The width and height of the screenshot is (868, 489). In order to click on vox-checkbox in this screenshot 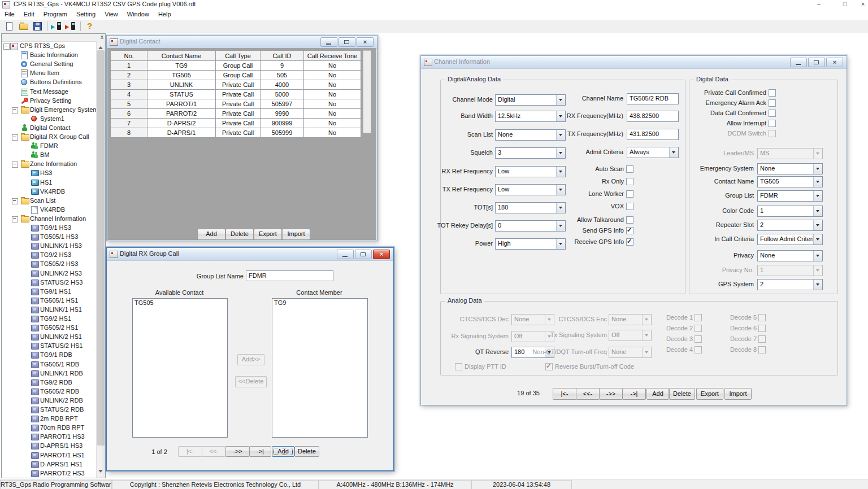, I will do `click(630, 207)`.